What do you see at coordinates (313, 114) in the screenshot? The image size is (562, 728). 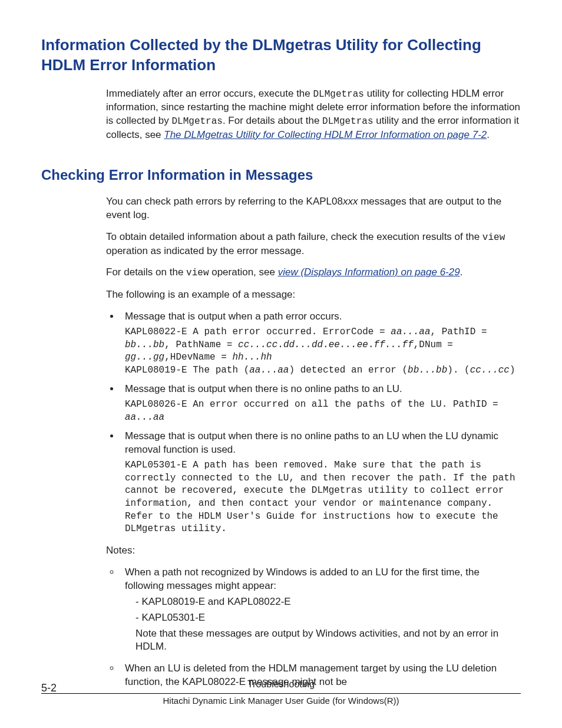 I see `section1-body: Immediately after an error occurs, execu…` at bounding box center [313, 114].